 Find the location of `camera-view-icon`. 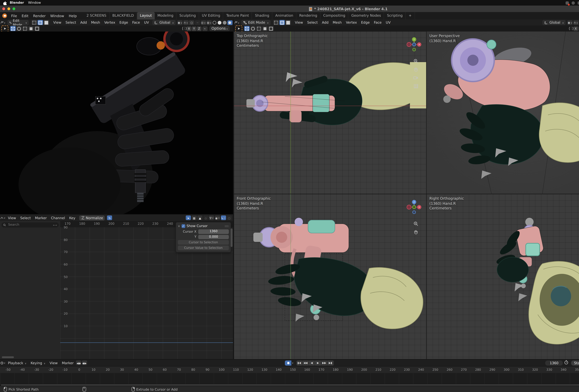

camera-view-icon is located at coordinates (416, 78).